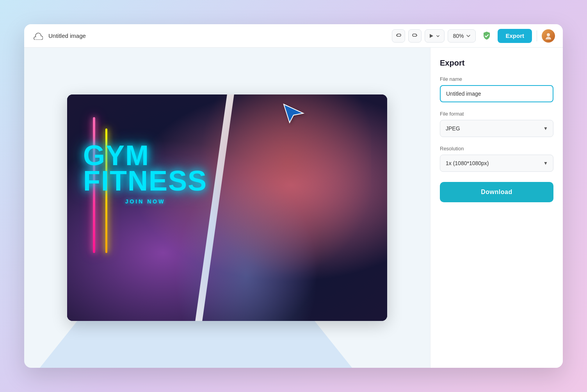 This screenshot has width=587, height=392. Describe the element at coordinates (38, 36) in the screenshot. I see `cloud-icon` at that location.